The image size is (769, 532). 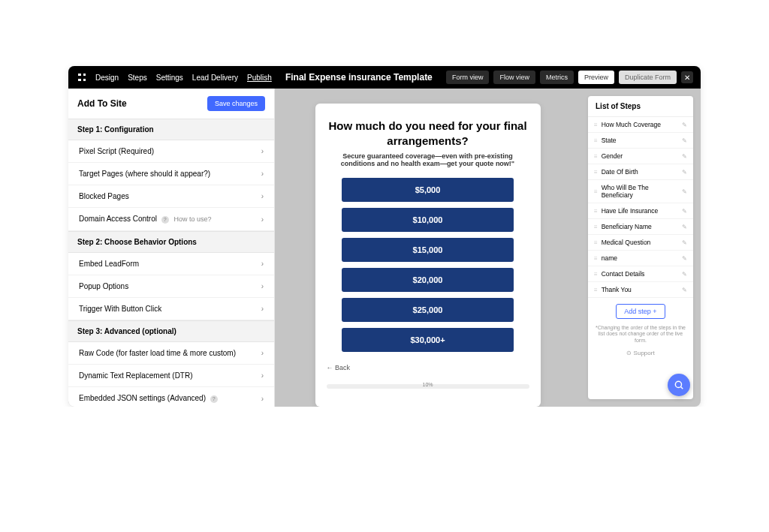 I want to click on save-changes-button: Save changes, so click(x=236, y=104).